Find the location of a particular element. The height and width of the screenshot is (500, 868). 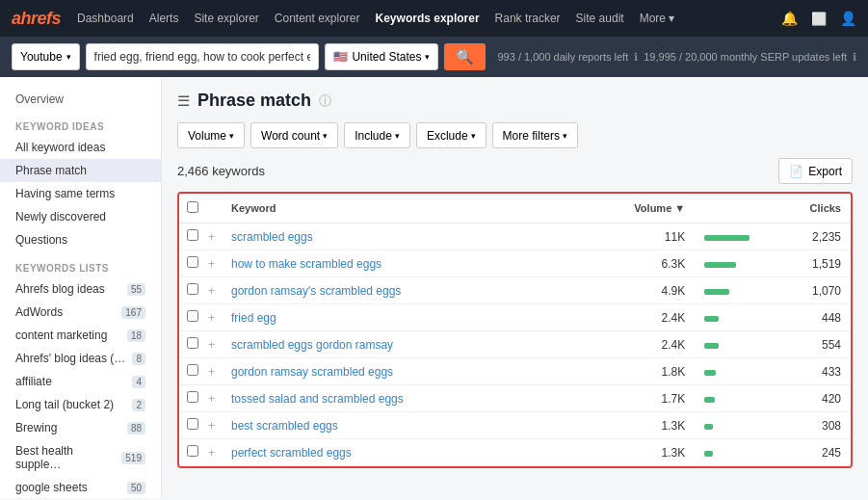

keyword-link: gordon ramsay scrambled eggs is located at coordinates (312, 372).